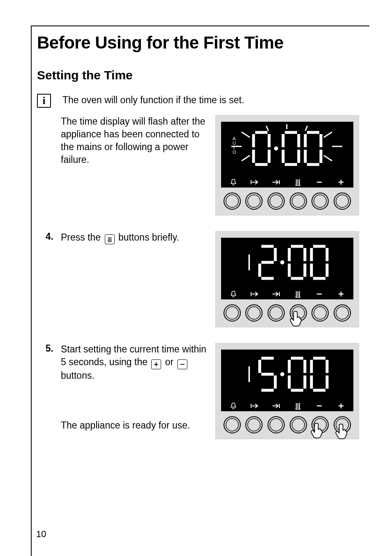 This screenshot has height=556, width=392. What do you see at coordinates (149, 237) in the screenshot?
I see `step-4-text-after: buttons briefly.` at bounding box center [149, 237].